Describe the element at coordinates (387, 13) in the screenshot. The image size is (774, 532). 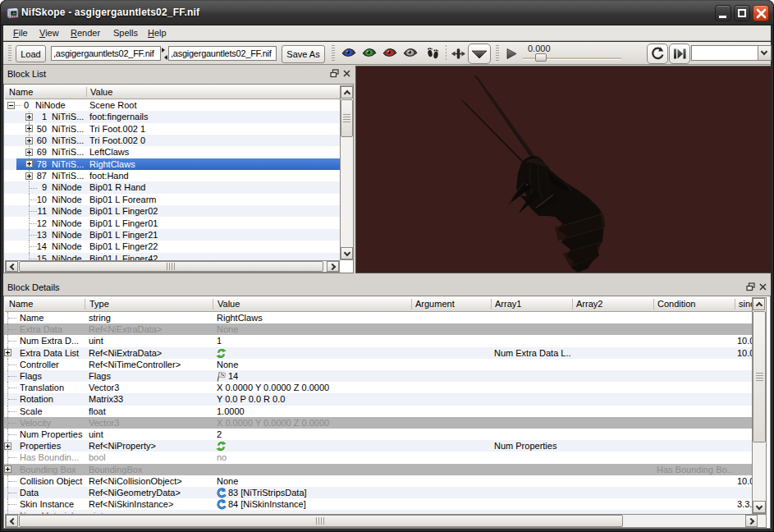
I see `title-bar: NifSkope - asgigergauntlets02_FF.nif` at that location.